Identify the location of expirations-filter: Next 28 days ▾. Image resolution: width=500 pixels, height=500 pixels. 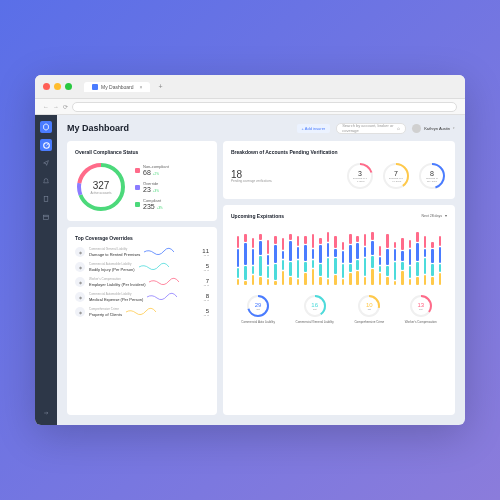
(434, 216).